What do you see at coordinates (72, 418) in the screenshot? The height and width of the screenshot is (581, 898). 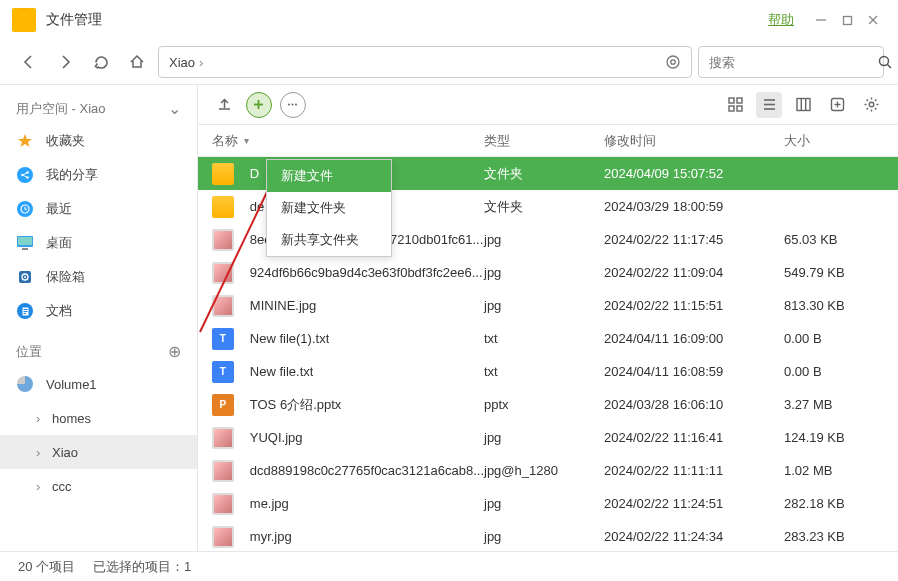 I see `sidebar-item-label: homes` at bounding box center [72, 418].